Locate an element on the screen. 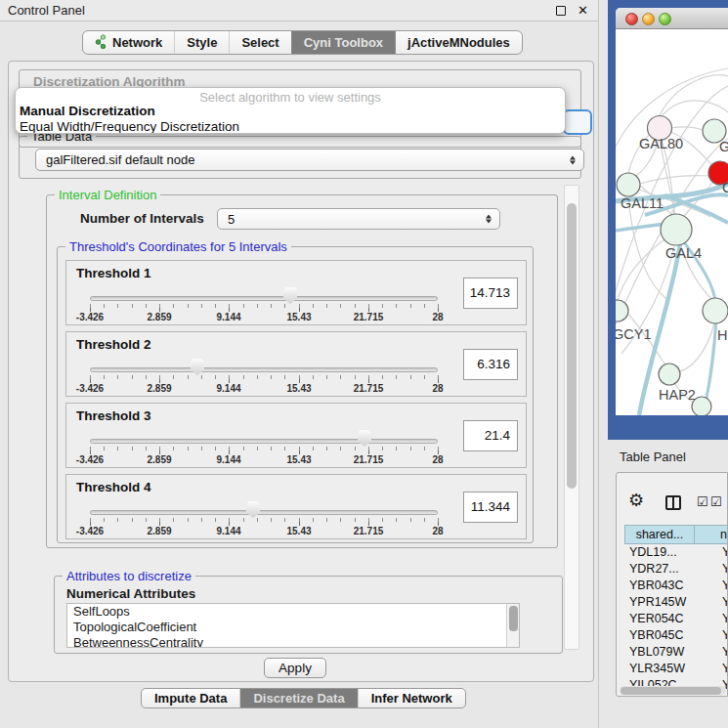 This screenshot has height=728, width=728. table-panel: ⚙ ☑ ☑ shared... na YDL19...YDL1 YDR27...… is located at coordinates (672, 584).